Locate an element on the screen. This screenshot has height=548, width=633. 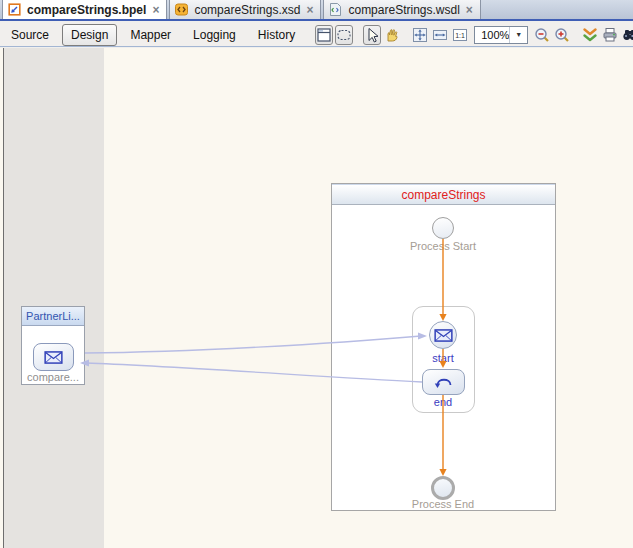
logging-view-button: Logging is located at coordinates (214, 35).